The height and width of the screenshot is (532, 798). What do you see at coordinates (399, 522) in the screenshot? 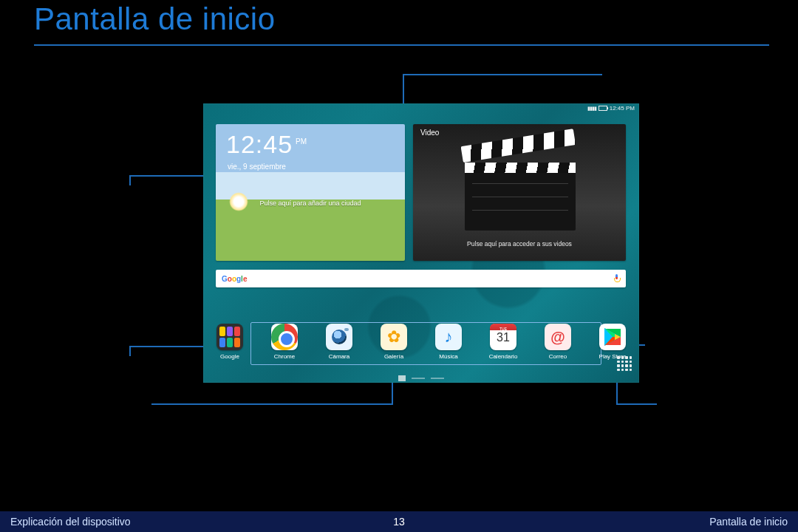
I see `footer-page-number: 13` at bounding box center [399, 522].